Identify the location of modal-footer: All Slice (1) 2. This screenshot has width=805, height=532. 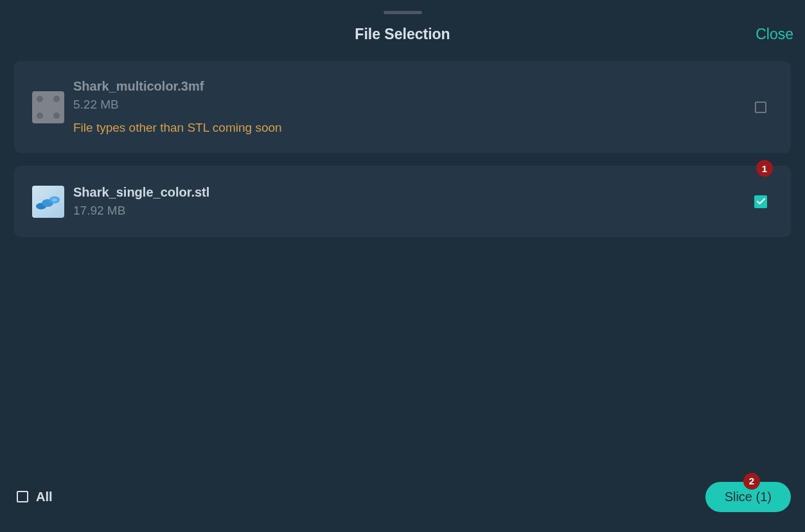
(402, 506).